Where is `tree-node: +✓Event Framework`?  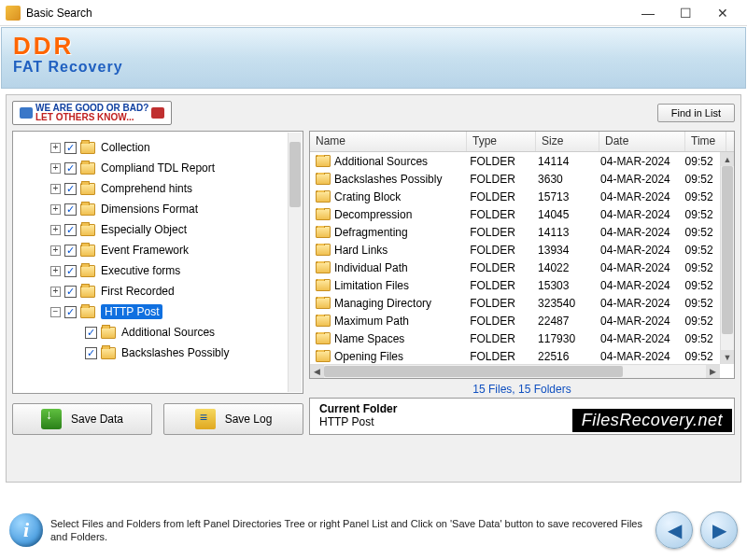 tree-node: +✓Event Framework is located at coordinates (174, 250).